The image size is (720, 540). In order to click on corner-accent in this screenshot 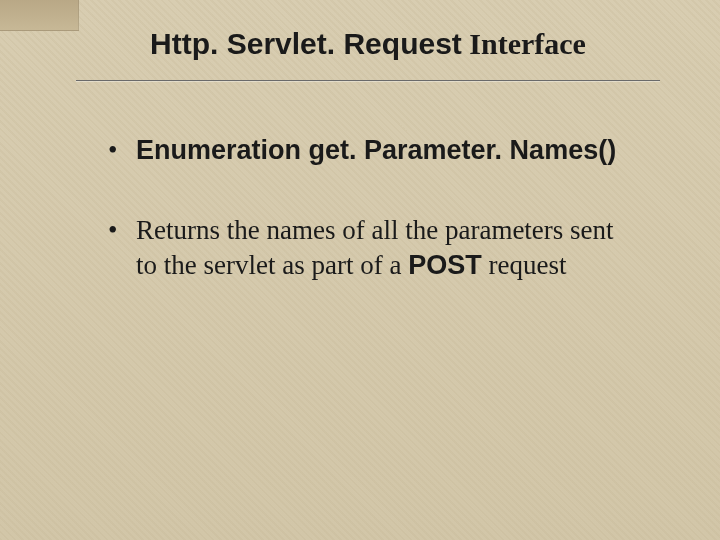, I will do `click(40, 16)`.